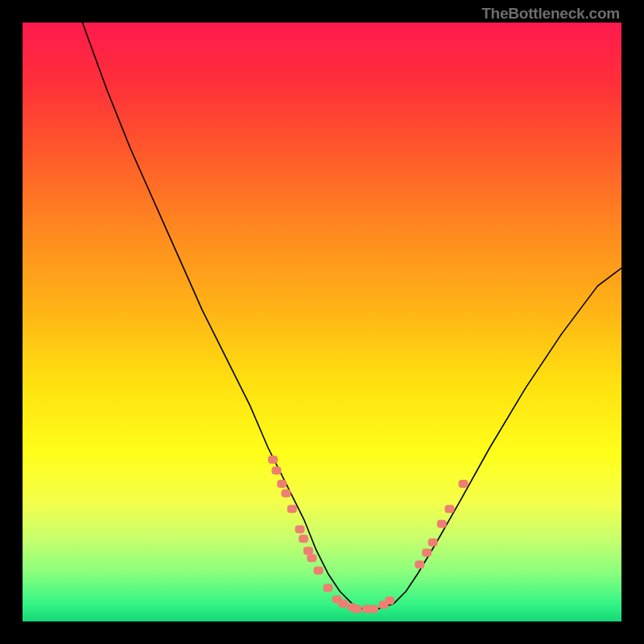 The image size is (644, 644). What do you see at coordinates (296, 515) in the screenshot?
I see `highlight-dots-left` at bounding box center [296, 515].